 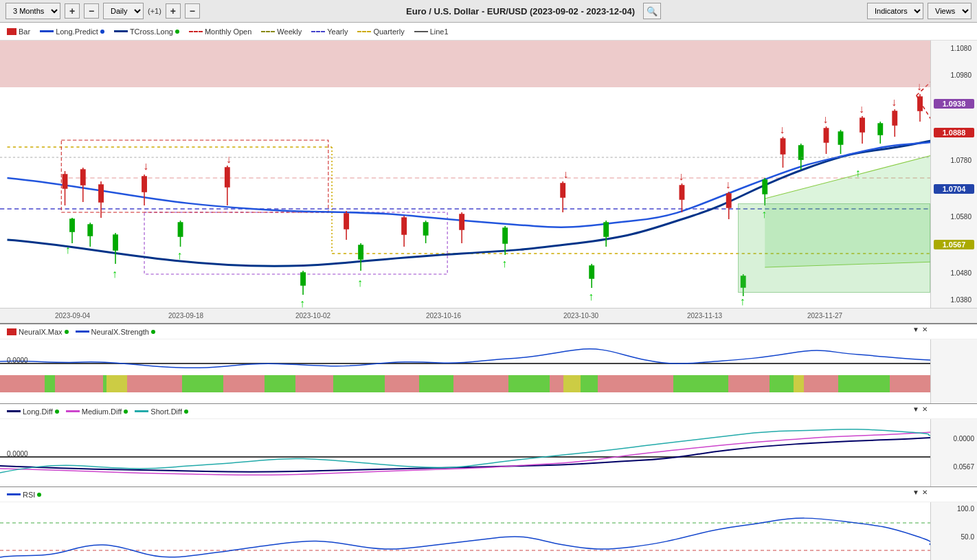 What do you see at coordinates (282, 32) in the screenshot?
I see `legend-weekly: Weekly` at bounding box center [282, 32].